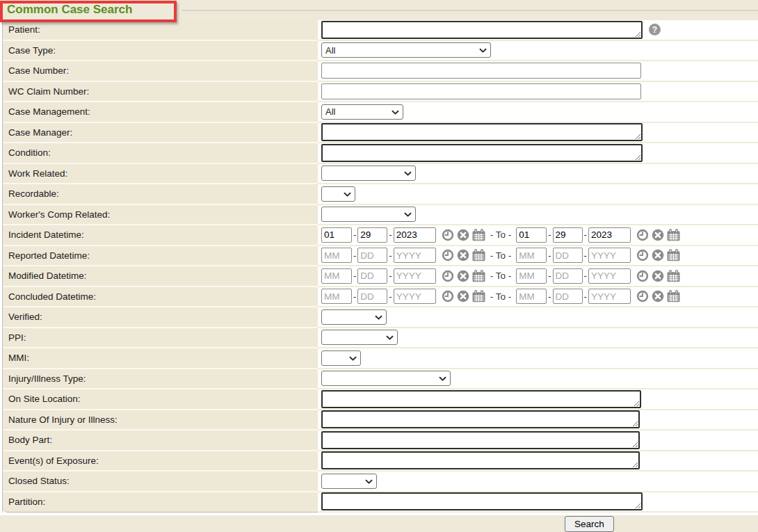 The height and width of the screenshot is (532, 758). Describe the element at coordinates (470, 10) in the screenshot. I see `legend-divider-line` at that location.